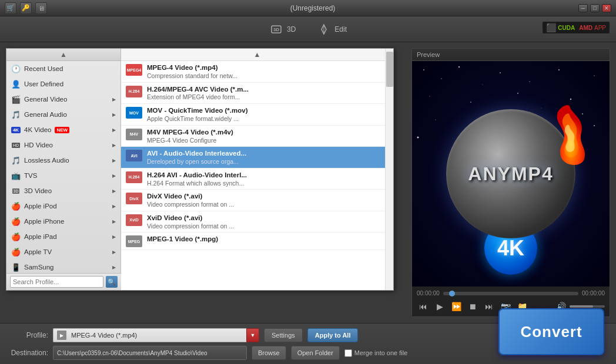 Image resolution: width=616 pixels, height=364 pixels. I want to click on profile-dropdown-button: ▼, so click(253, 335).